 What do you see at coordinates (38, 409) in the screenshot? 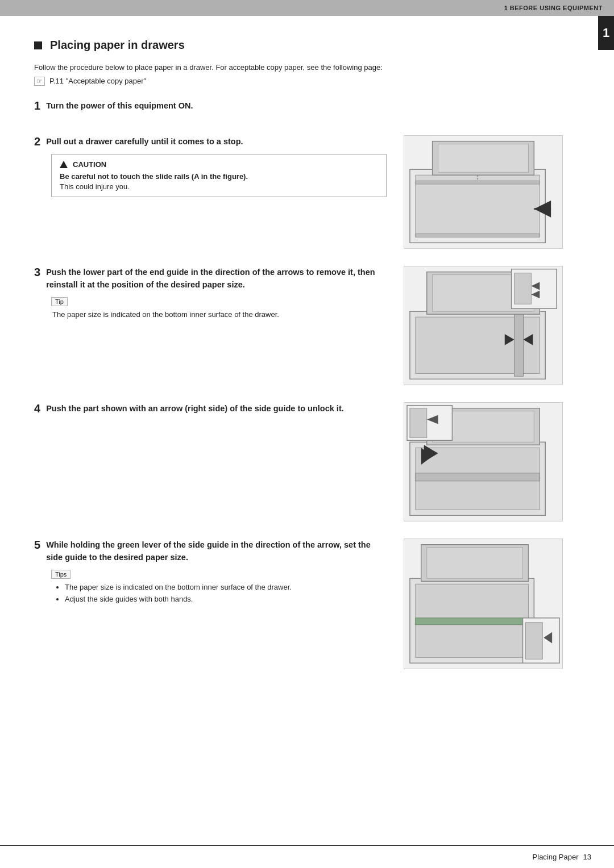
I see `step-4-number: 4` at bounding box center [38, 409].